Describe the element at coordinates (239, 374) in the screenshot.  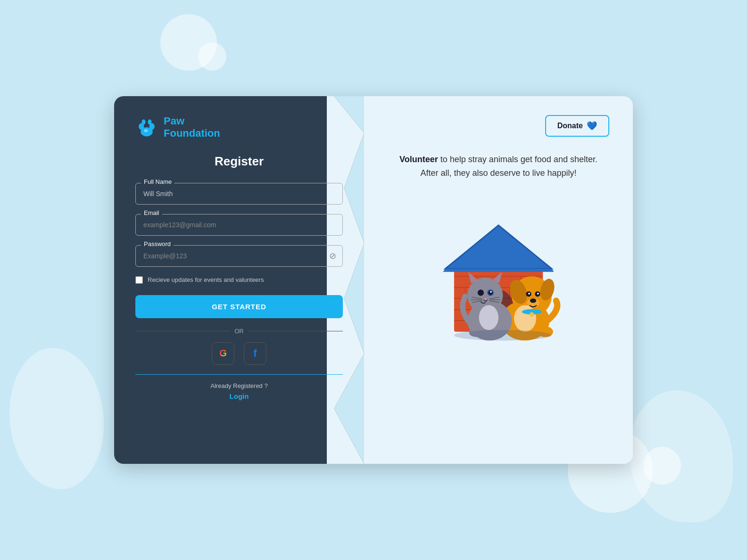
I see `bottom-divider` at that location.